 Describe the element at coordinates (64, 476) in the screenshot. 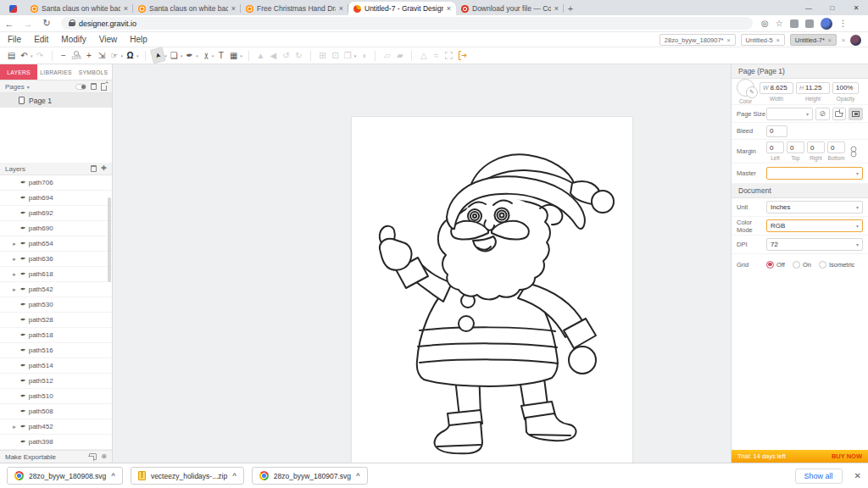

I see `download-item: 28zo_byyw_180908.svg^` at that location.